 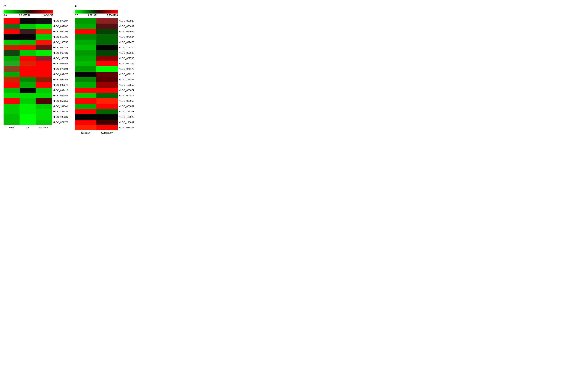 What do you see at coordinates (36, 66) in the screenshot?
I see `panel-a: a 0.0 0.8939754 2.0043247 HeadGutFat bod…` at bounding box center [36, 66].